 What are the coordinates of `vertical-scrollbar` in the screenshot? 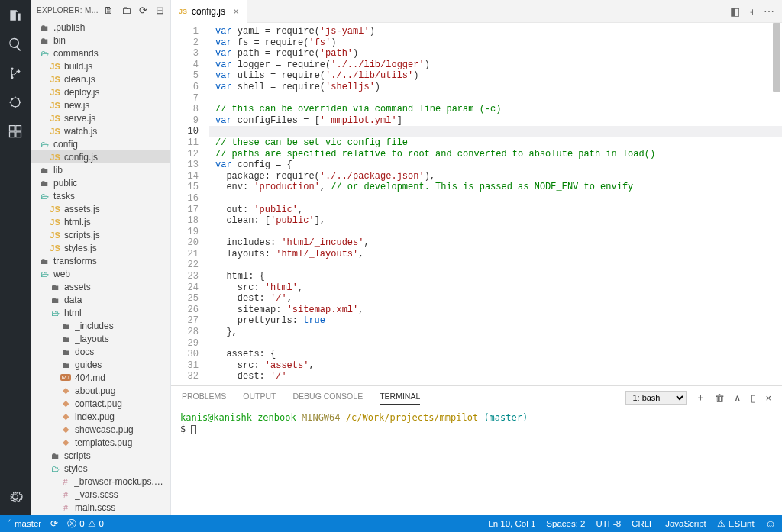 It's located at (777, 205).